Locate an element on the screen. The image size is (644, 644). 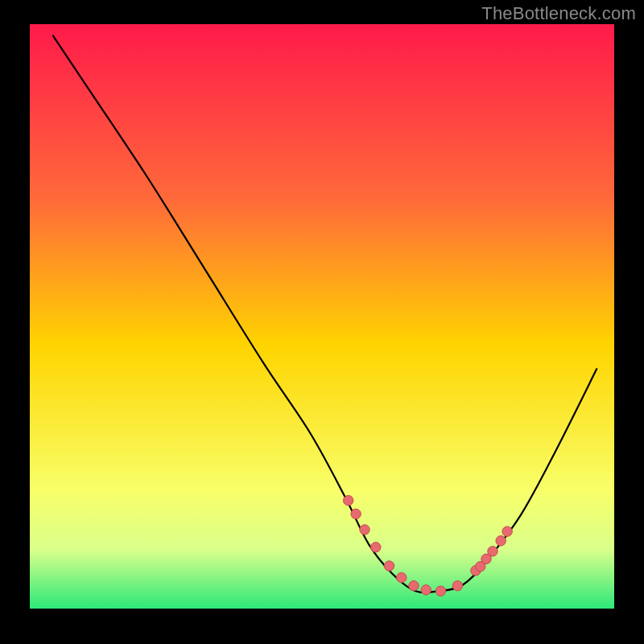
watermark-text: TheBottleneck.com is located at coordinates (559, 14).